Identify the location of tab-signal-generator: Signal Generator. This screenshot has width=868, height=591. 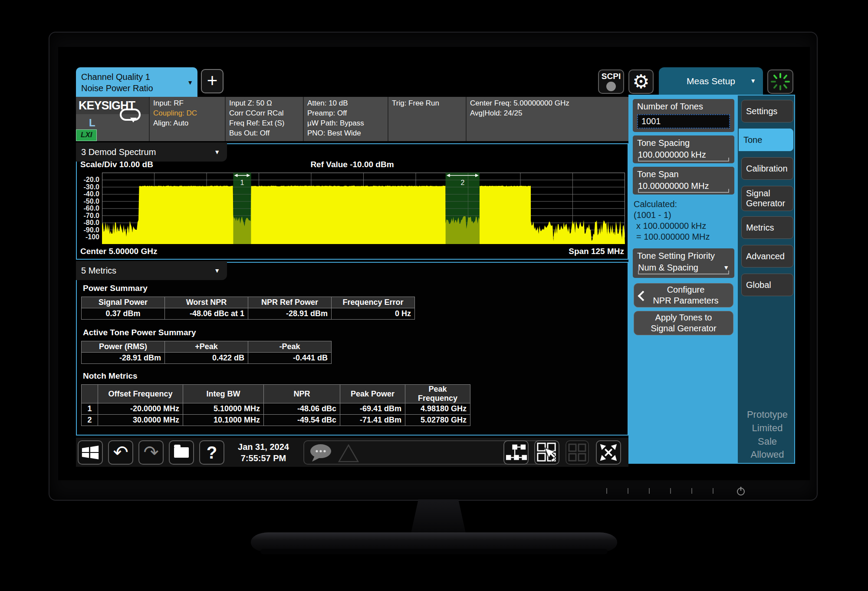
(767, 198).